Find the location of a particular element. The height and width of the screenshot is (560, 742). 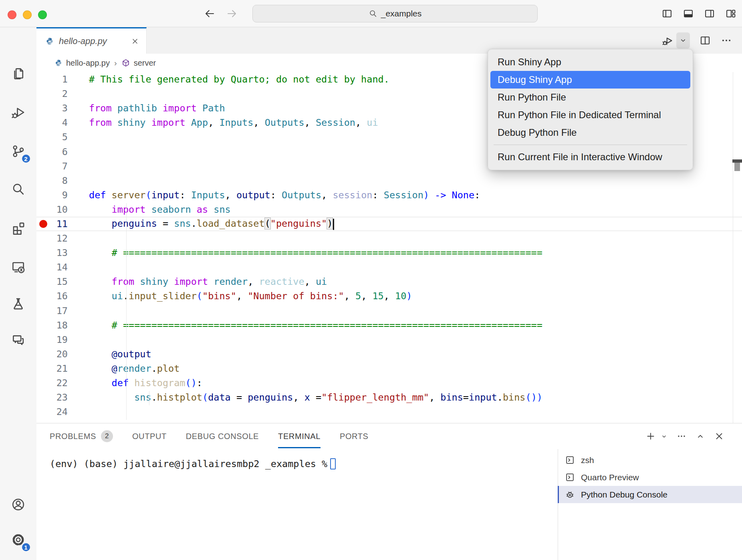

activity-comments-icon is located at coordinates (18, 340).